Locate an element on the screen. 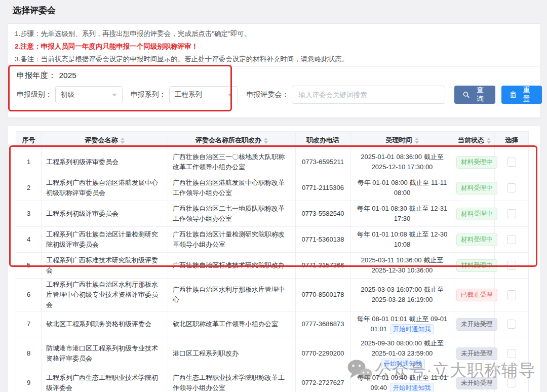 This screenshot has width=547, height=392. column-header: 当前状态 is located at coordinates (475, 141).